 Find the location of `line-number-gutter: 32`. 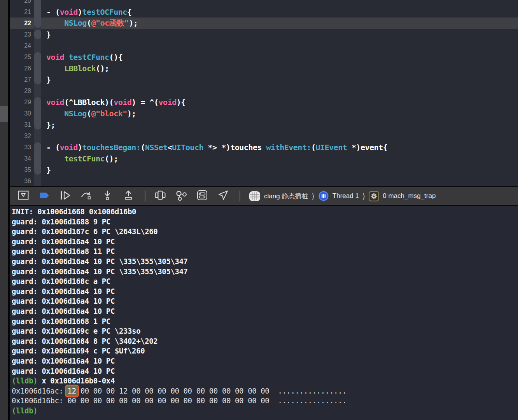

line-number-gutter: 32 is located at coordinates (21, 136).